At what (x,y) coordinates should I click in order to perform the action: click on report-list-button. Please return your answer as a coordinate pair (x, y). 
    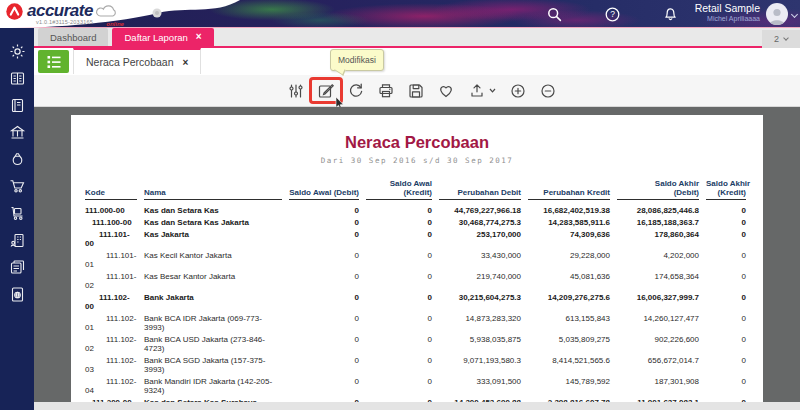
    Looking at the image, I should click on (54, 62).